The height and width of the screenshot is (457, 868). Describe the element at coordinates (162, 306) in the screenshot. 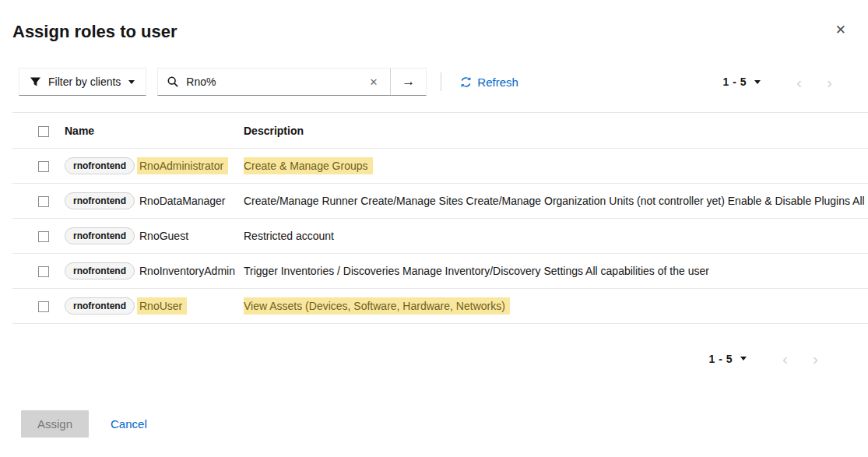

I see `role-name: RnoUser` at that location.